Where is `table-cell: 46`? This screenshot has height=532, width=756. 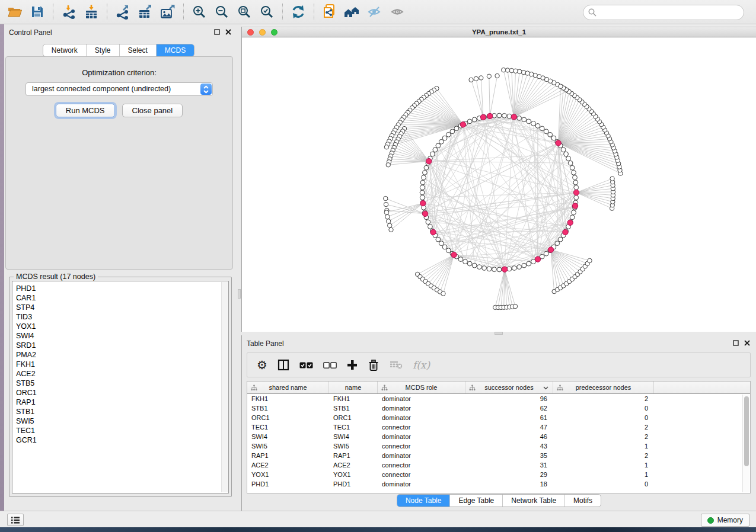
table-cell: 46 is located at coordinates (509, 437).